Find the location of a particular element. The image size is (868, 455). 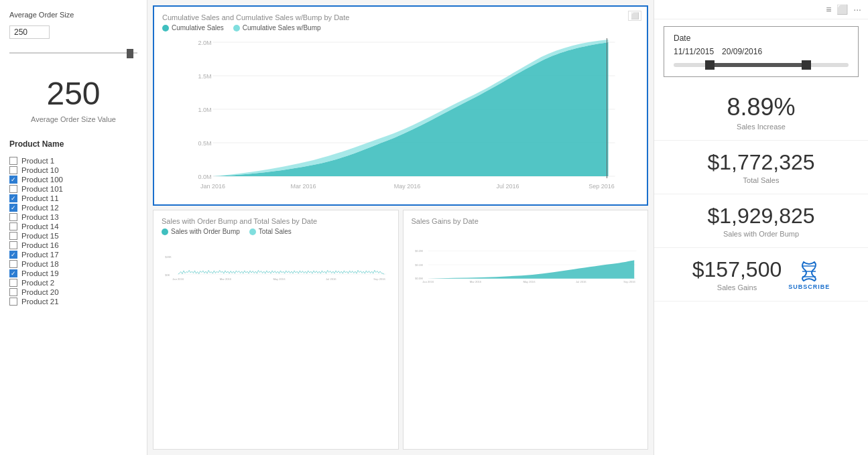

product-name: Product 20 is located at coordinates (40, 292).